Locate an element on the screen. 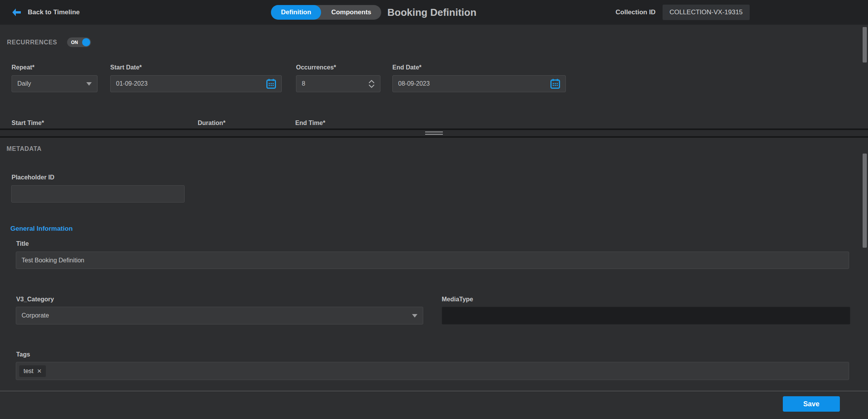  occurrences-label: Occurrences* is located at coordinates (338, 68).